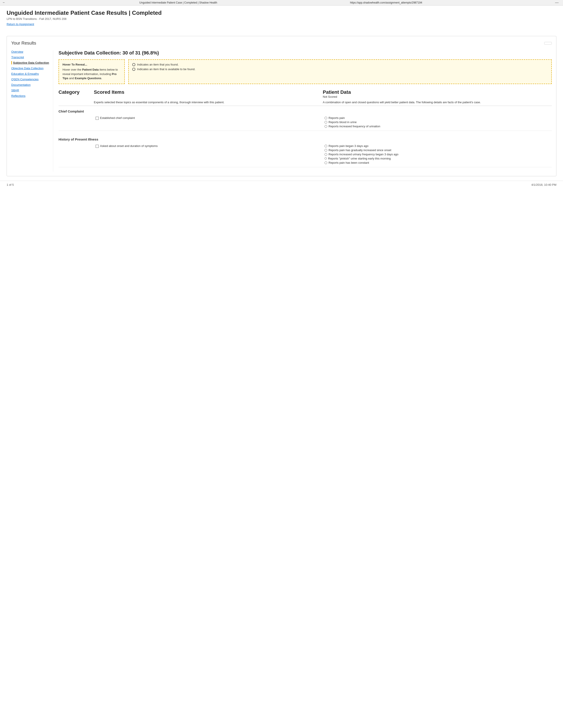 The height and width of the screenshot is (728, 563). Describe the element at coordinates (437, 102) in the screenshot. I see `patient-data-note: A combination of open and closed questio…` at that location.